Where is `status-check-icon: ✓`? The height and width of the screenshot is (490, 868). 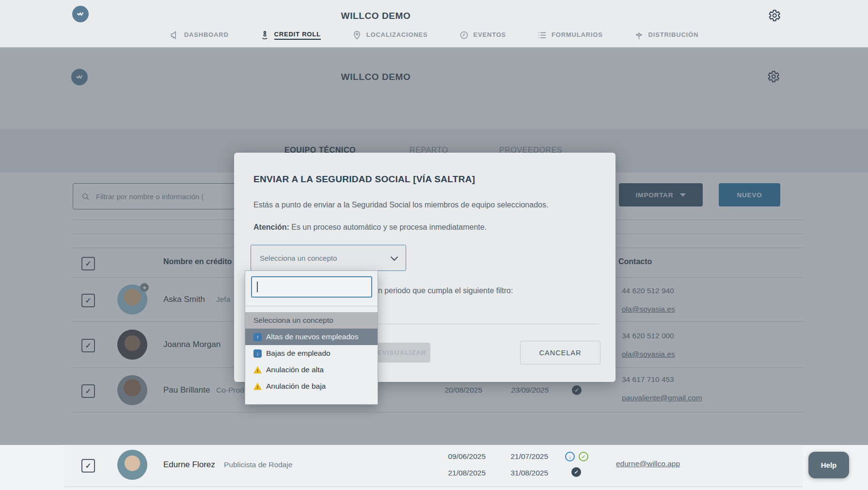 status-check-icon: ✓ is located at coordinates (576, 472).